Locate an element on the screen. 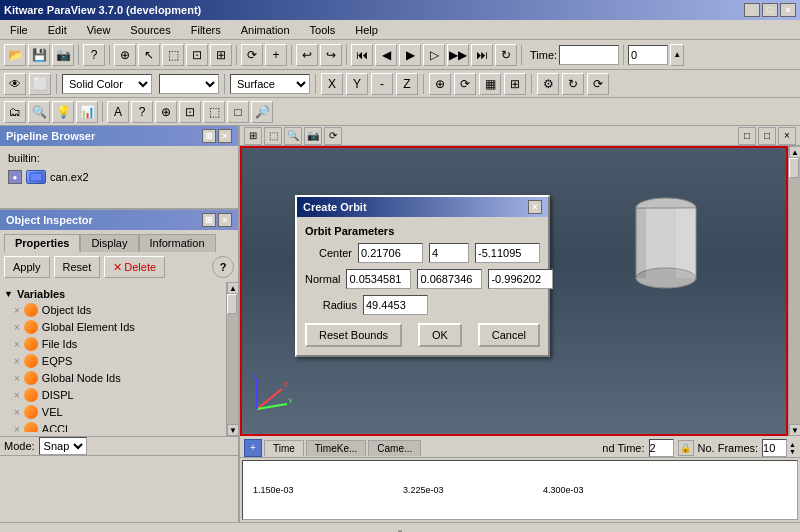  reset-button: Reset is located at coordinates (78, 267).